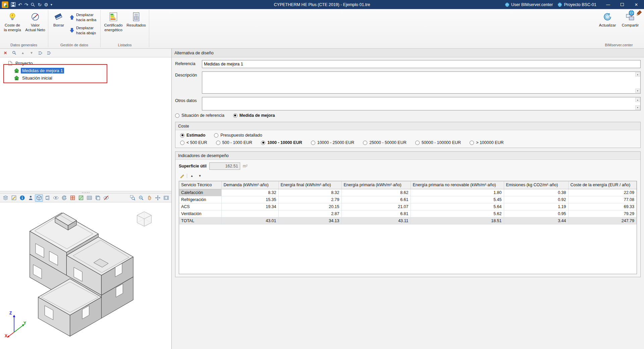 Image resolution: width=644 pixels, height=349 pixels. What do you see at coordinates (14, 198) in the screenshot?
I see `edit-plan-icon` at bounding box center [14, 198].